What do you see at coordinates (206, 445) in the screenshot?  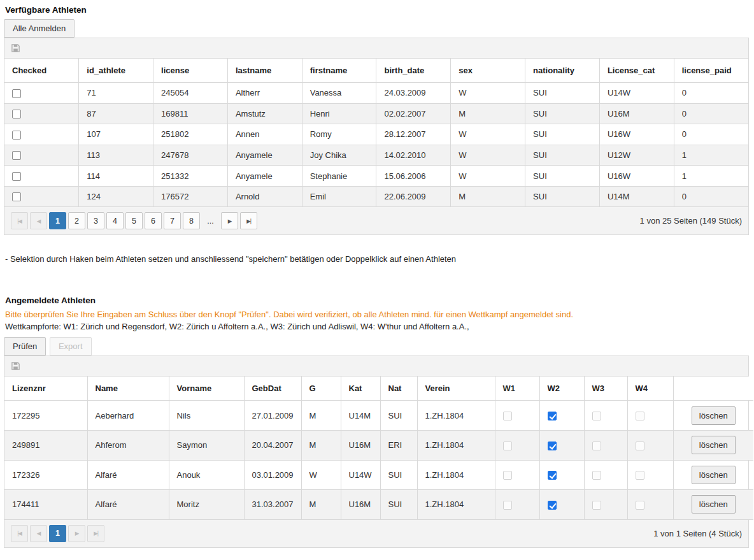 I see `cell-vorname: Saymon` at bounding box center [206, 445].